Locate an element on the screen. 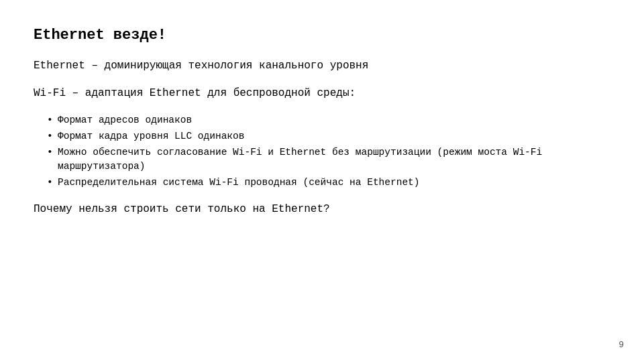  page-number: 9 is located at coordinates (621, 345).